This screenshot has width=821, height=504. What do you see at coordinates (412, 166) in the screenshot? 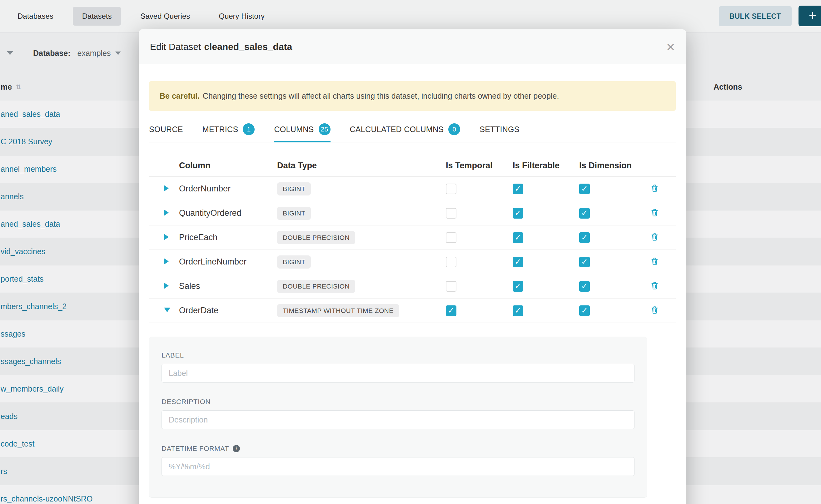
I see `columns-table-header: Column Data Type Is Temporal Is Filterab…` at bounding box center [412, 166].